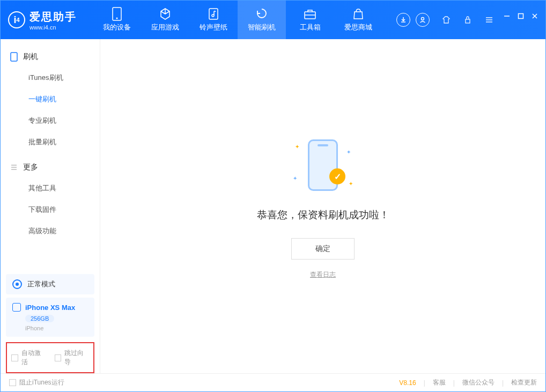 The height and width of the screenshot is (392, 546). What do you see at coordinates (468, 20) in the screenshot?
I see `lock-icon` at bounding box center [468, 20].